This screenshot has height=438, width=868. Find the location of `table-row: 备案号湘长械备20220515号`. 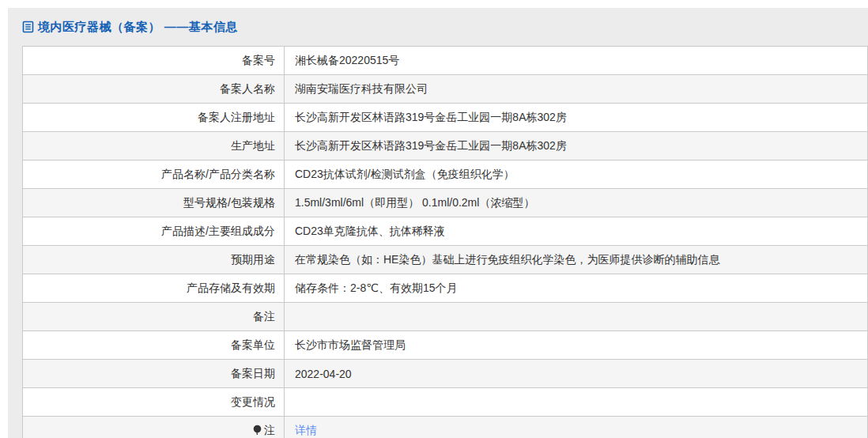

table-row: 备案号湘长械备20220515号 is located at coordinates (446, 61).